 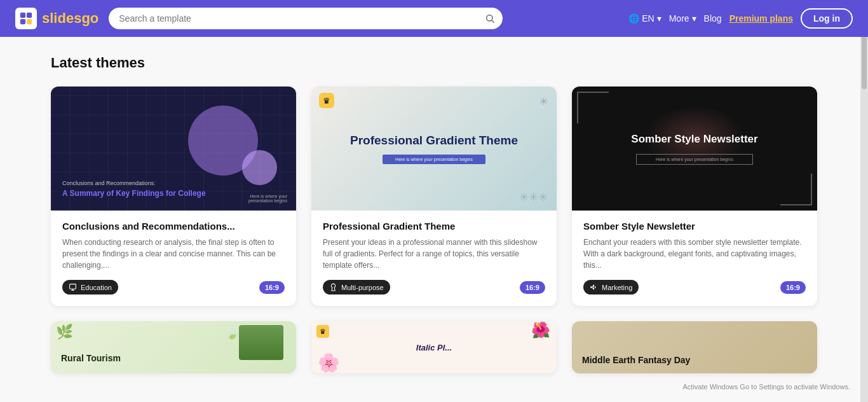 I want to click on card-3-tag: Marketing, so click(x=611, y=288).